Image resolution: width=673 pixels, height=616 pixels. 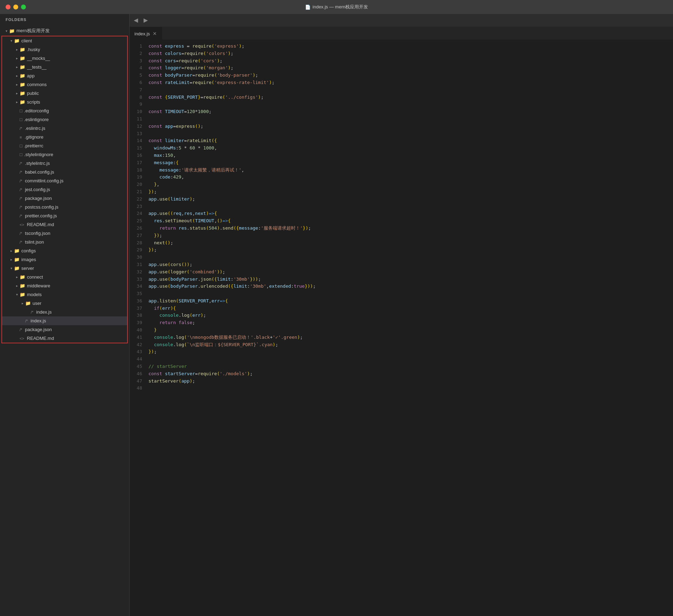 I want to click on sidebar-item-server-package: ▸ /* package.json, so click(x=64, y=330).